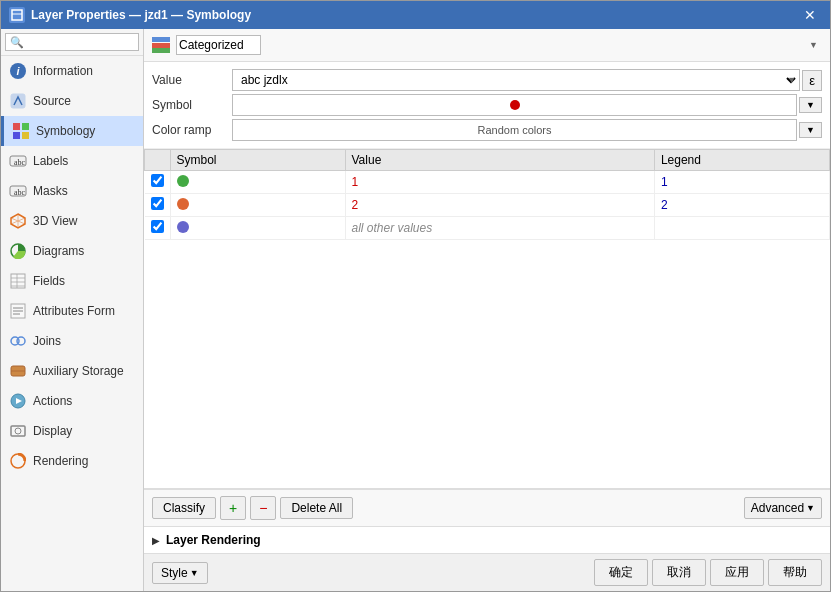 The height and width of the screenshot is (592, 831). I want to click on rendering-icon, so click(18, 461).